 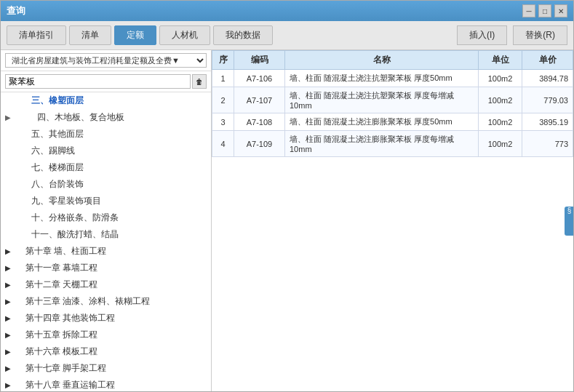 What do you see at coordinates (106, 252) in the screenshot?
I see `tree-item-9: ▶ 第十章 墙、柱面工程` at bounding box center [106, 252].